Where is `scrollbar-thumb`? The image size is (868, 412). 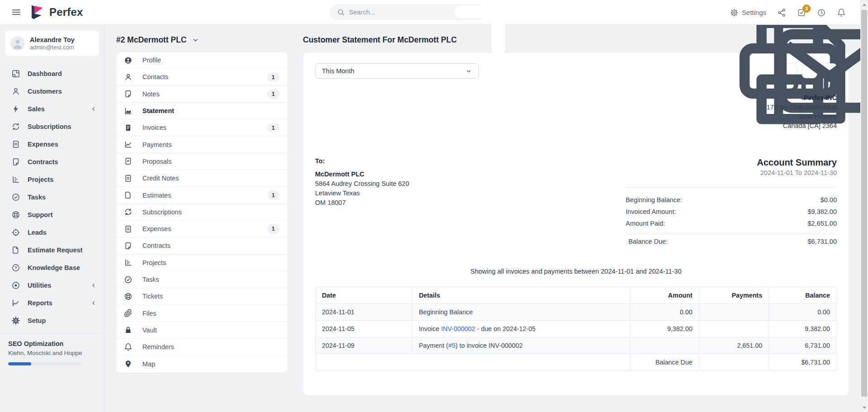
scrollbar-thumb is located at coordinates (864, 204).